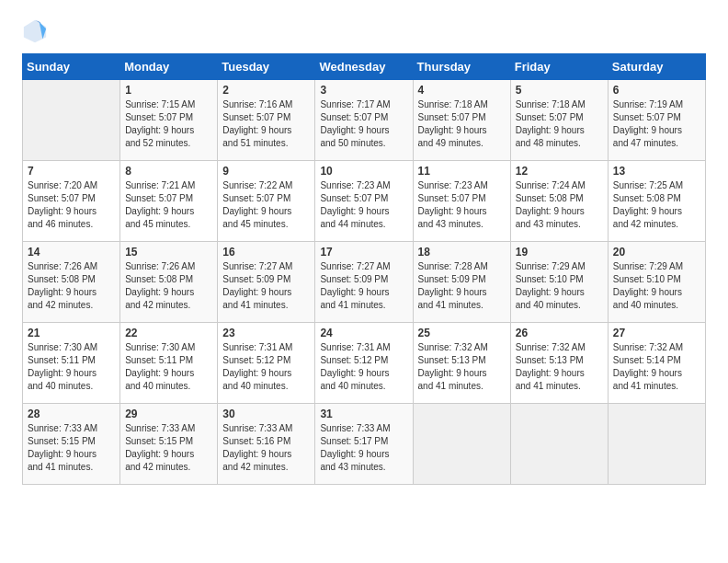  What do you see at coordinates (267, 414) in the screenshot?
I see `day-number: 30` at bounding box center [267, 414].